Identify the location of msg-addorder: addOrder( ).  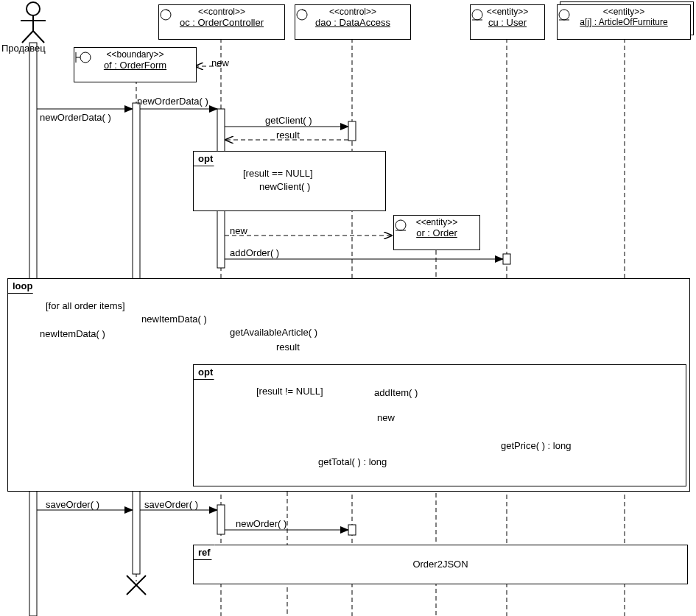
(255, 253).